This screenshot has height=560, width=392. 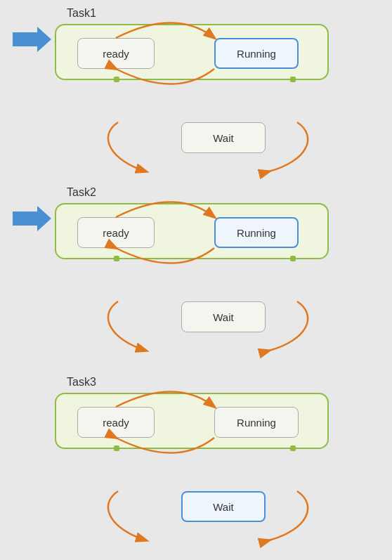 What do you see at coordinates (223, 138) in the screenshot?
I see `task1-wait-state: Wait` at bounding box center [223, 138].